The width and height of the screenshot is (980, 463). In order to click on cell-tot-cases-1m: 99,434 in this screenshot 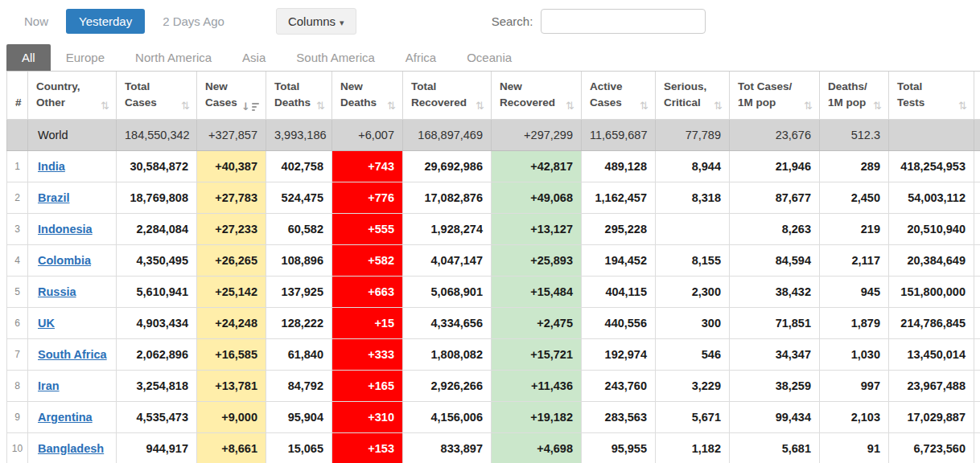, I will do `click(775, 416)`.